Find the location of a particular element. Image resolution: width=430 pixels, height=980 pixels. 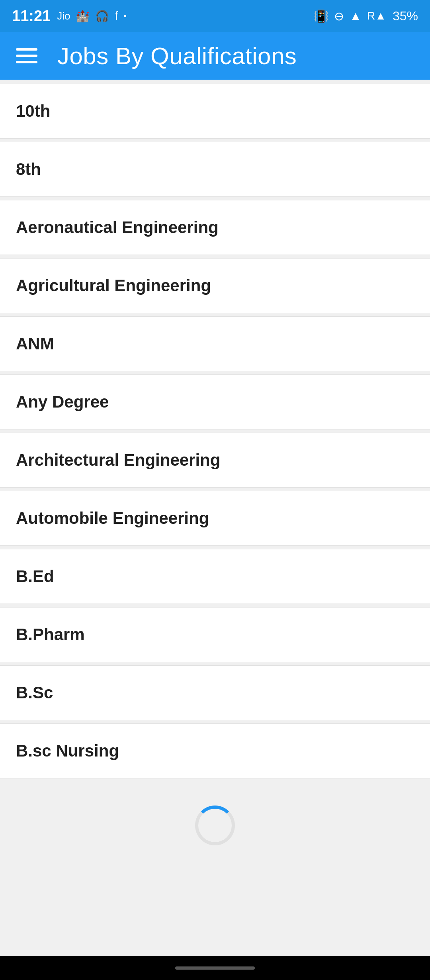

battery-level: 35% is located at coordinates (405, 16).